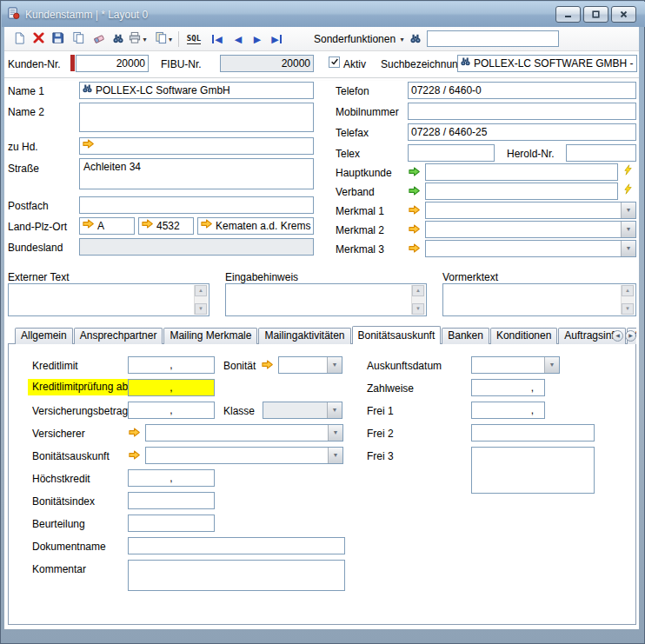 The width and height of the screenshot is (645, 644). Describe the element at coordinates (99, 39) in the screenshot. I see `clear-form-button` at that location.